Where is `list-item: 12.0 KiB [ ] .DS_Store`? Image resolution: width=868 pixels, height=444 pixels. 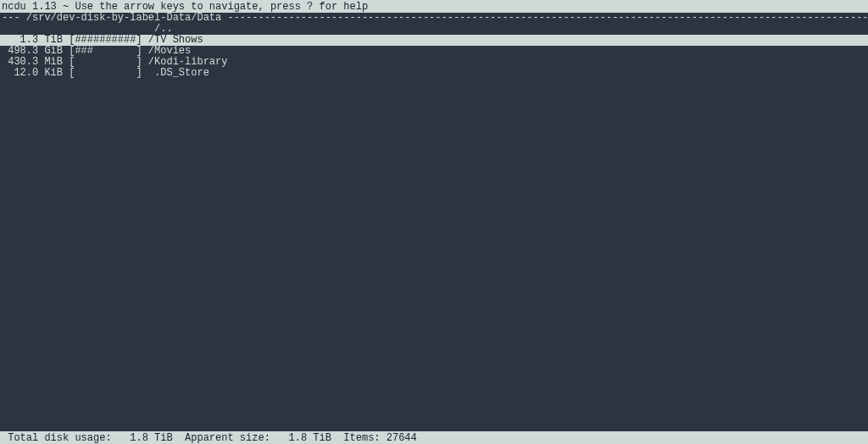 list-item: 12.0 KiB [ ] .DS_Store is located at coordinates (434, 73).